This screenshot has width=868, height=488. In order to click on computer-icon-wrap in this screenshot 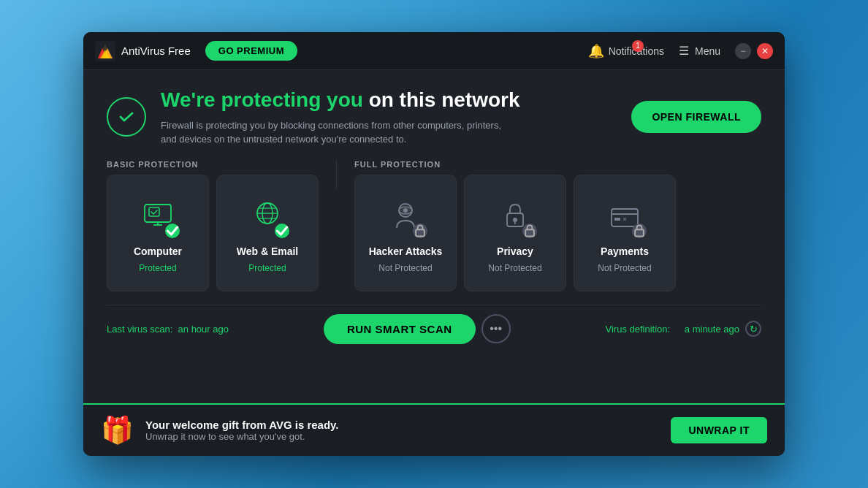, I will do `click(158, 216)`.